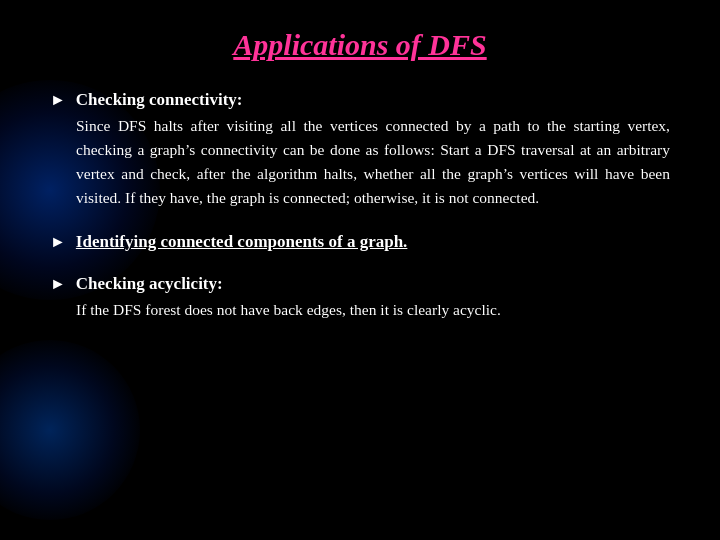 The height and width of the screenshot is (540, 720). Describe the element at coordinates (242, 242) in the screenshot. I see `section-components-title: Identifying connected components of a gr…` at that location.